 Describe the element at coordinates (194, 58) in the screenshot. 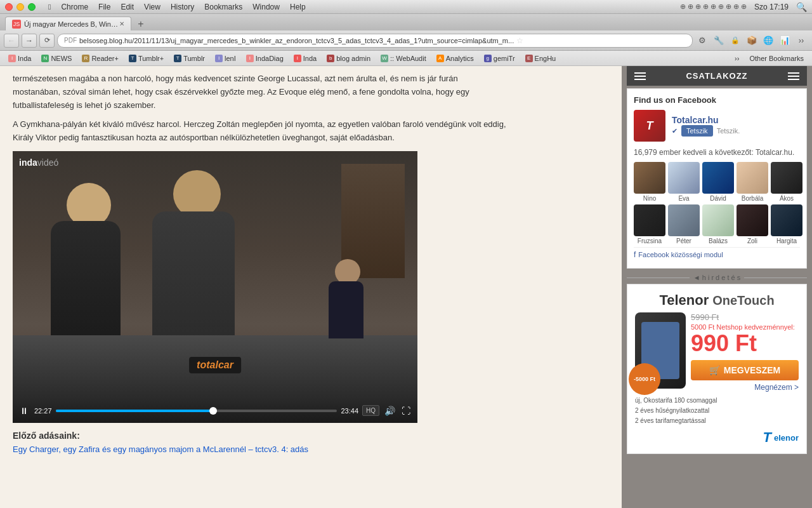

I see `bookmark-label: Tumblr` at that location.